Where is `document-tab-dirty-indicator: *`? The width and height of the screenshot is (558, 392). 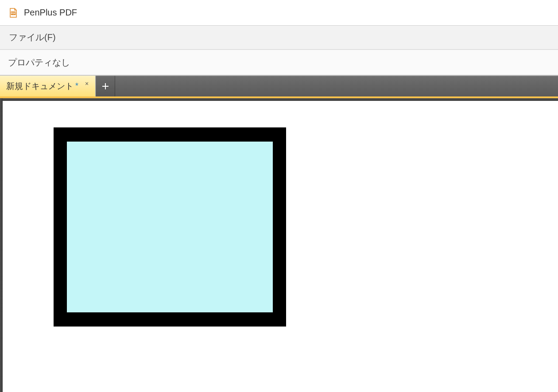
document-tab-dirty-indicator: * is located at coordinates (77, 86).